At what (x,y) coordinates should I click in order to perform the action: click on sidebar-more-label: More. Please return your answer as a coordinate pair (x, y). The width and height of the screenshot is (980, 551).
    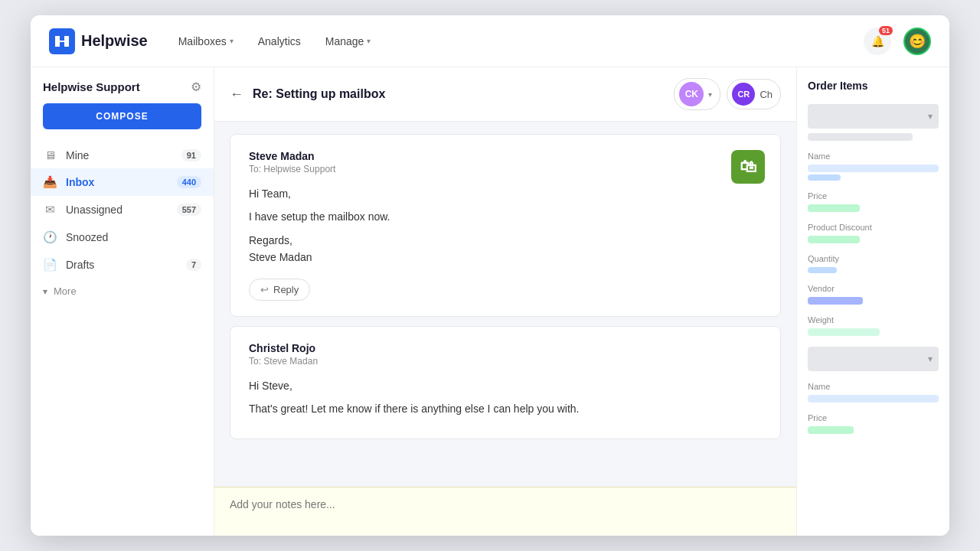
    Looking at the image, I should click on (65, 291).